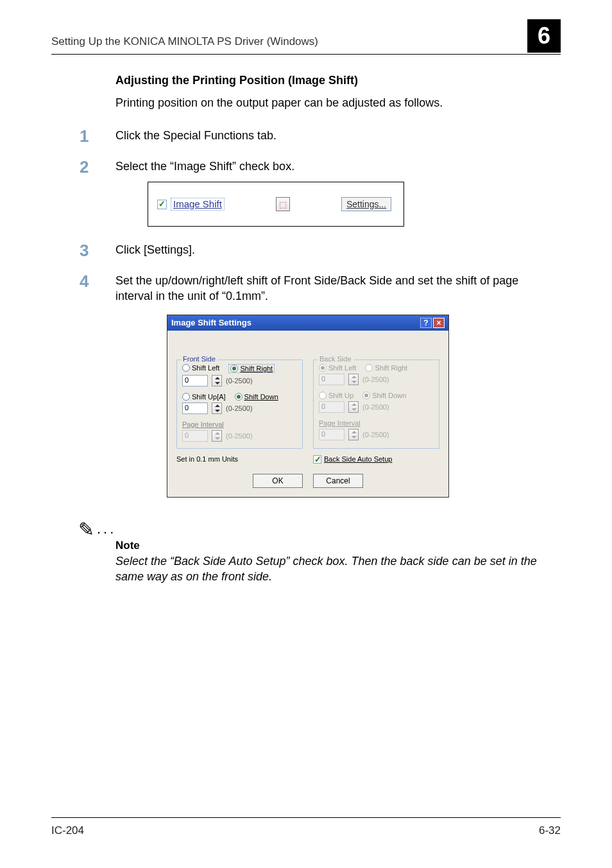 This screenshot has width=612, height=868. What do you see at coordinates (332, 81) in the screenshot?
I see `section-heading: Adjusting the Printing Position (Image S…` at bounding box center [332, 81].